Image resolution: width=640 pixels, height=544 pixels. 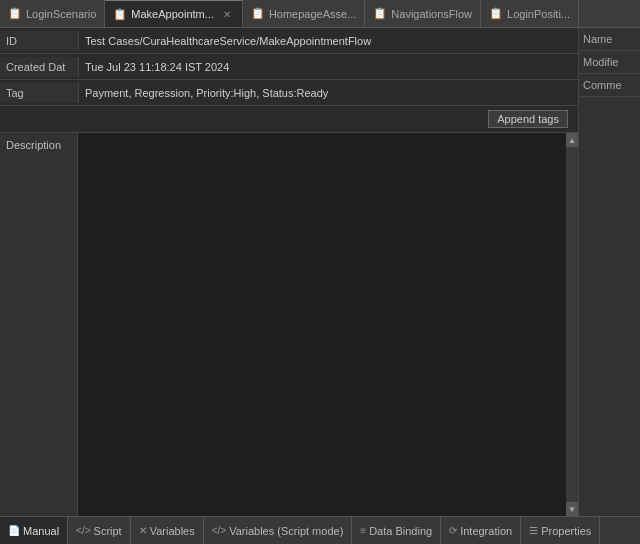 What do you see at coordinates (400, 531) in the screenshot?
I see `btab-data-binding-label: Data Binding` at bounding box center [400, 531].